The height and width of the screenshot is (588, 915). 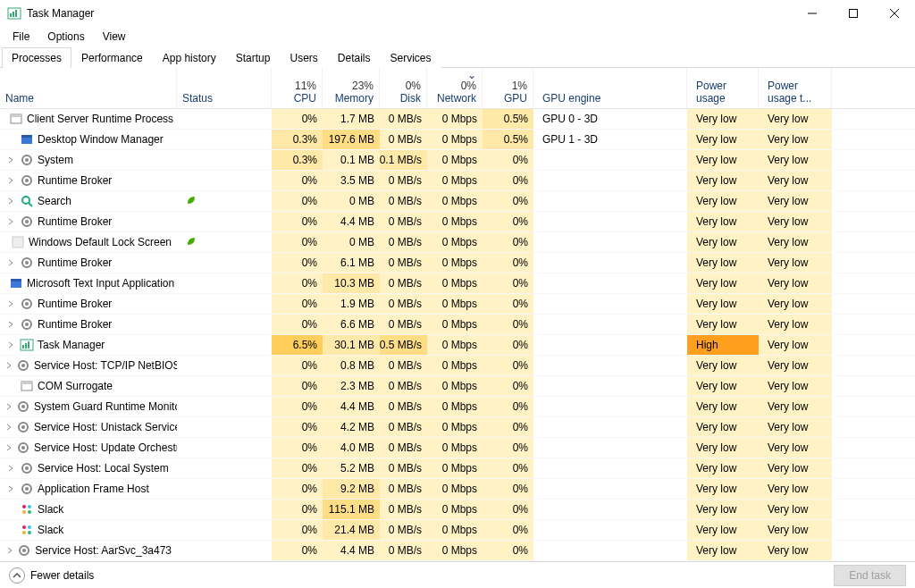 I want to click on tab-processes: Processes, so click(x=37, y=57).